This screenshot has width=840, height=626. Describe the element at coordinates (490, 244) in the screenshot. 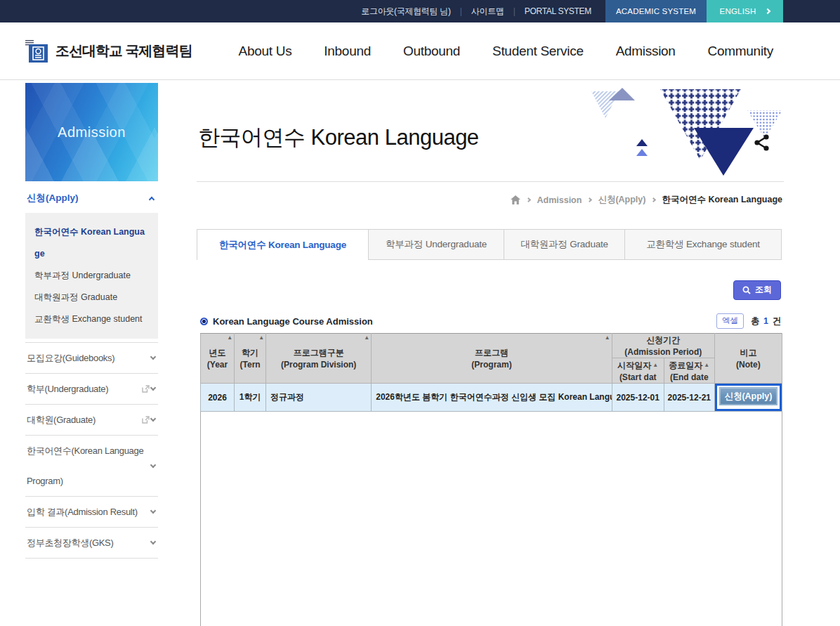

I see `tab-bar: 한국어연수 Korean Language 학부과정 Undergraduate…` at that location.